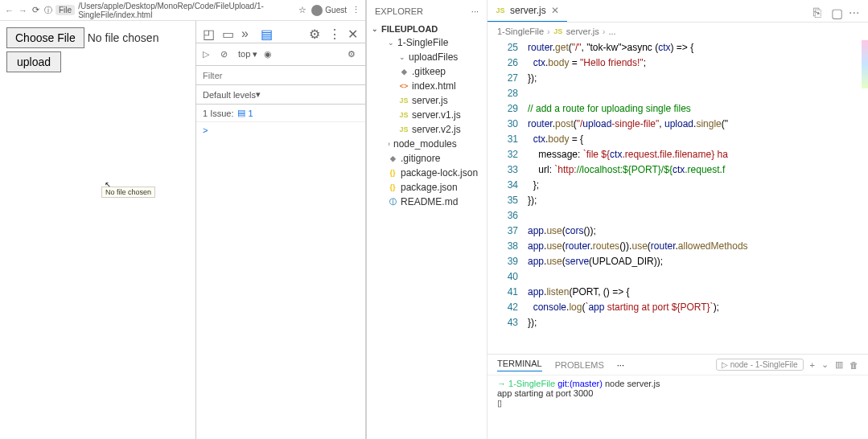  Describe the element at coordinates (854, 365) in the screenshot. I see `trash-icon: 🗑` at that location.